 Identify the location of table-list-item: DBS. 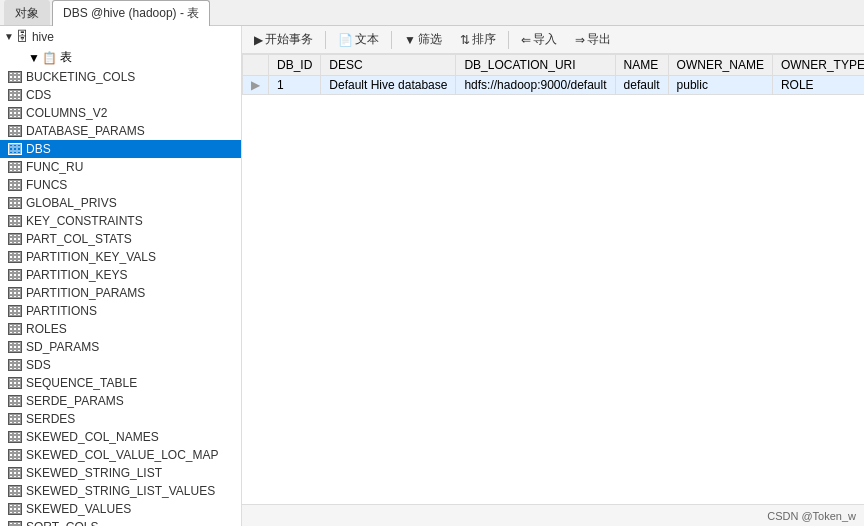
(120, 149).